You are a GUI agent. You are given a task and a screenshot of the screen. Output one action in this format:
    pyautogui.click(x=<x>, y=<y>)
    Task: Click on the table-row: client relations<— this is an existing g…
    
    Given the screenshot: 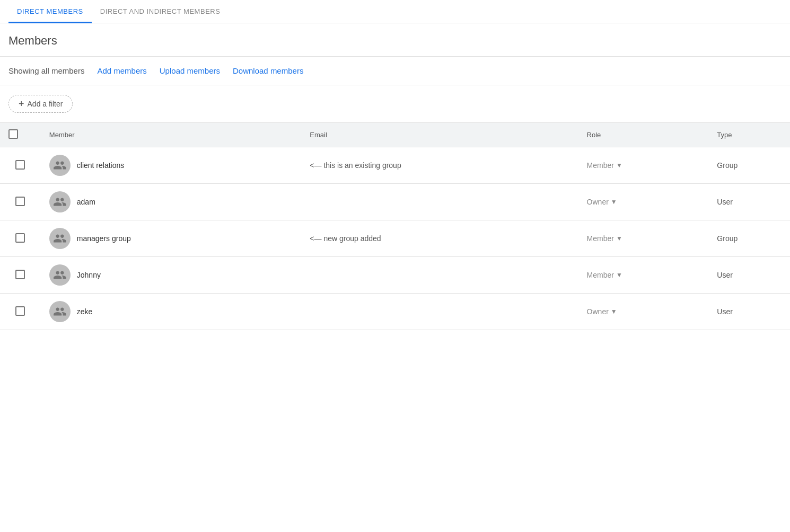 What is the action you would take?
    pyautogui.click(x=395, y=165)
    